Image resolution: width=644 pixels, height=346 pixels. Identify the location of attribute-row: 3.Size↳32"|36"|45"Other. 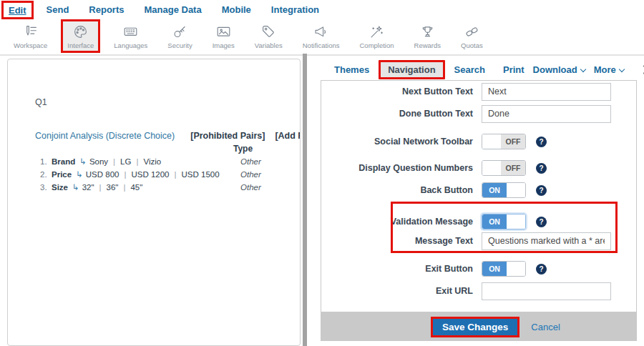
(169, 187).